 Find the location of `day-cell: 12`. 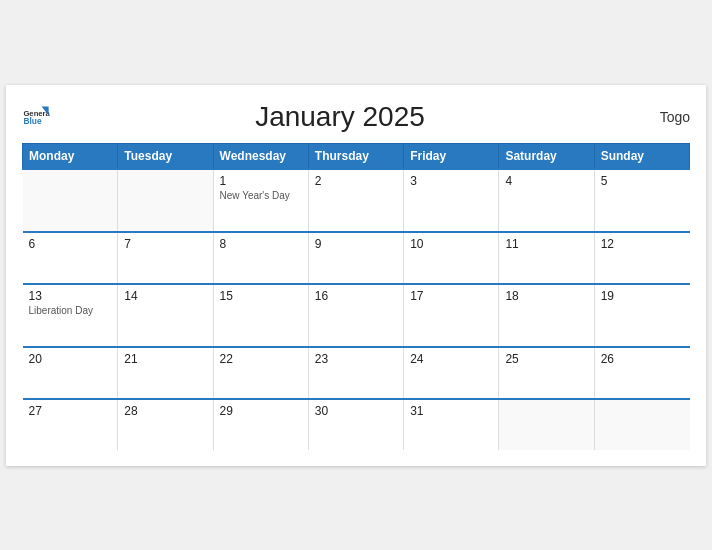

day-cell: 12 is located at coordinates (642, 258).